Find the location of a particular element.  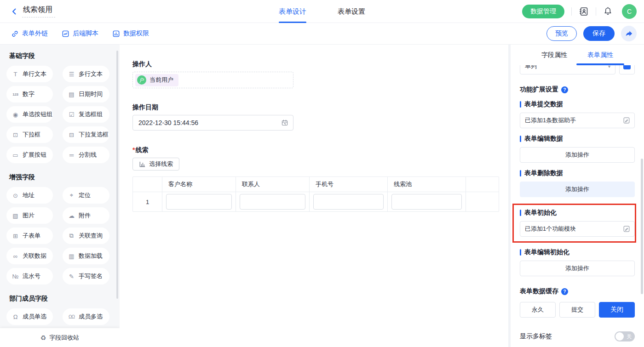

share-arrow-icon is located at coordinates (629, 34).